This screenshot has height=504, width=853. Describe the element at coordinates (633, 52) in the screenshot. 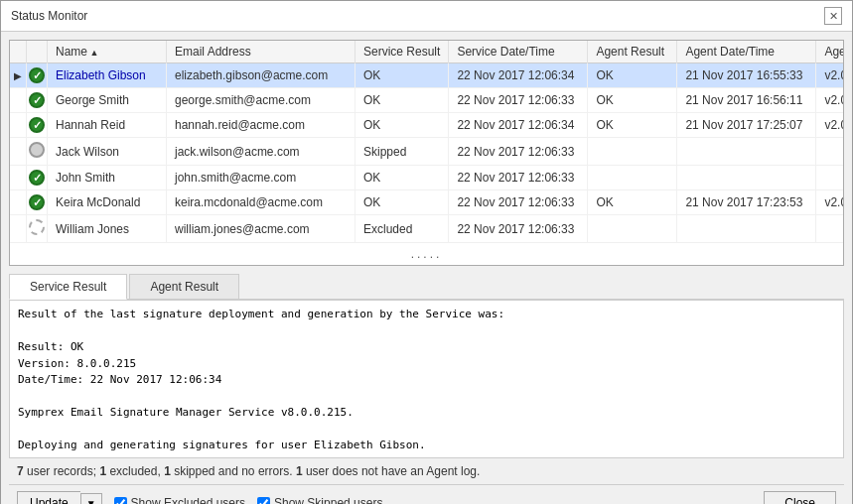

I see `col-agent-result: Agent Result` at that location.